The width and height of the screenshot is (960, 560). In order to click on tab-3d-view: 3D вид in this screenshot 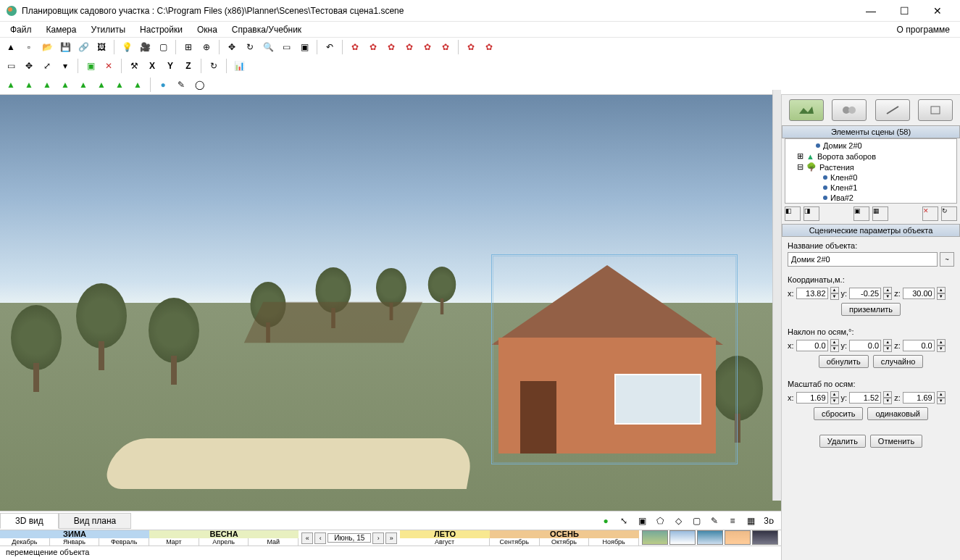, I will do `click(29, 521)`.